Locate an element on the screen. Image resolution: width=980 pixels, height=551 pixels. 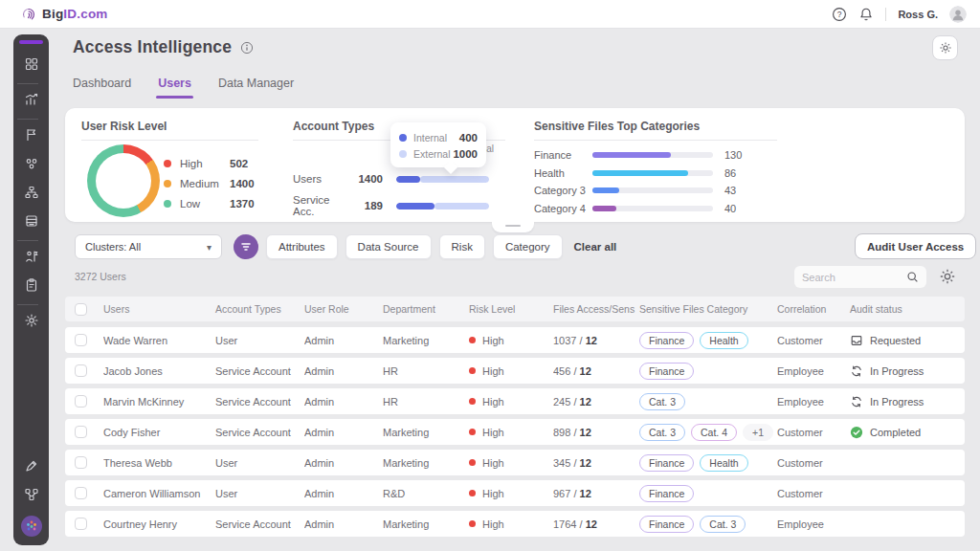
column-header: Correlation is located at coordinates (813, 309).